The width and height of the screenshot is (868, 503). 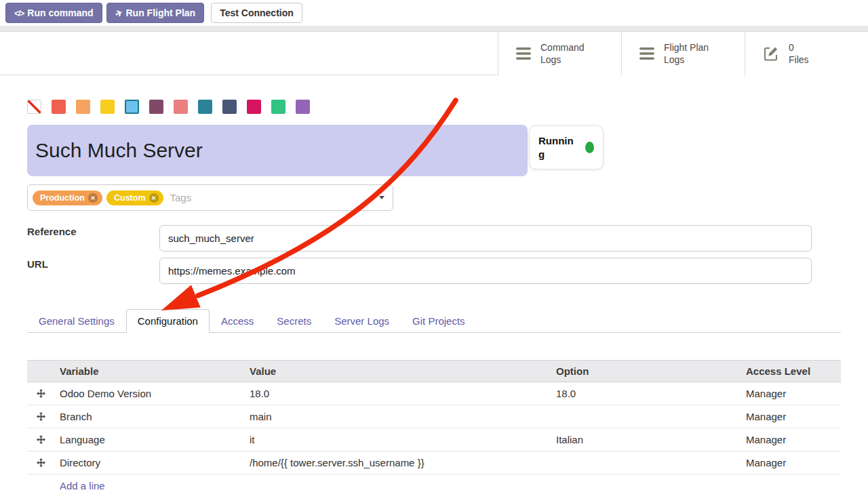 What do you see at coordinates (52, 232) in the screenshot?
I see `reference-label: Reference` at bounding box center [52, 232].